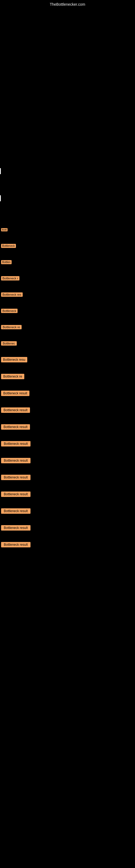 This screenshot has width=135, height=868. What do you see at coordinates (68, 360) in the screenshot?
I see `list-item: Bottleneck resu` at bounding box center [68, 360].